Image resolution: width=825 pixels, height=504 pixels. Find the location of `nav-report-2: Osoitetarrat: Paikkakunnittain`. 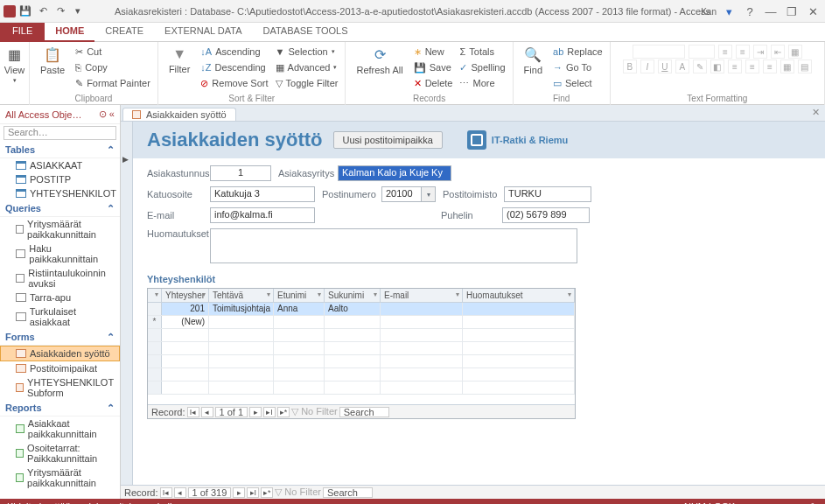

nav-report-2: Osoitetarrat: Paikkakunnittain is located at coordinates (59, 453).